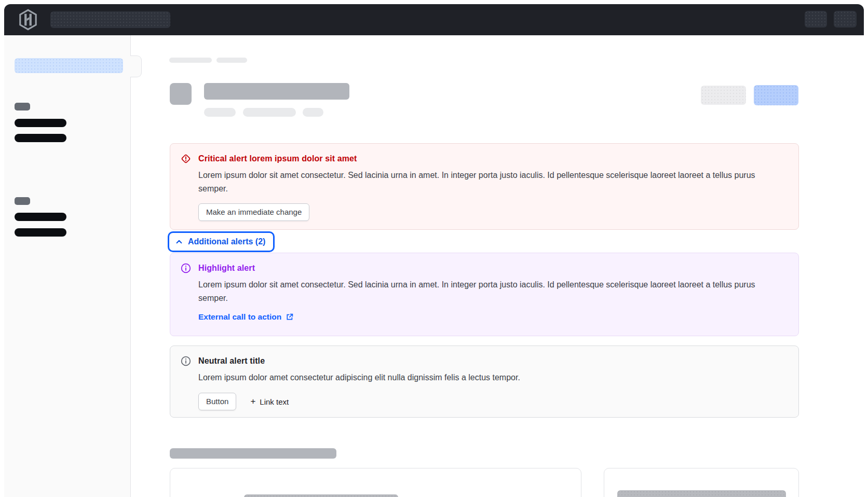  What do you see at coordinates (484, 382) in the screenshot?
I see `neutral-alert: Neutral alert title Lorem ipsum dolor am…` at bounding box center [484, 382].